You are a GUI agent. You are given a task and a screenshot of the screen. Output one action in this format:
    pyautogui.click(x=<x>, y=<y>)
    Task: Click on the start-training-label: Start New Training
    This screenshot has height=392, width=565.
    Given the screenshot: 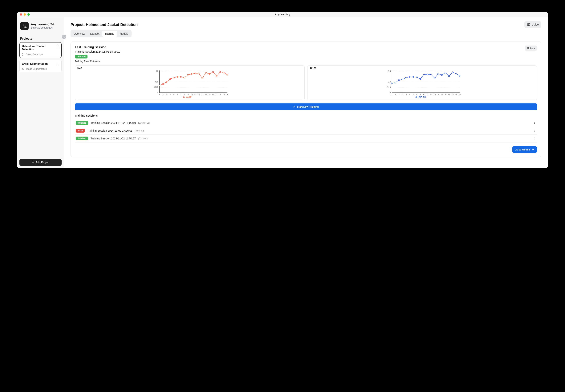 What is the action you would take?
    pyautogui.click(x=308, y=107)
    